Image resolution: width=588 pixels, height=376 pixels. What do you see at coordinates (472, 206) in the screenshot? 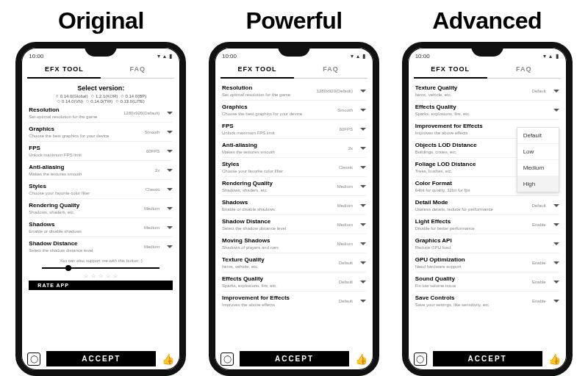
I see `setting-text: Detail ModeUseless details, reduce for p…` at bounding box center [472, 206].